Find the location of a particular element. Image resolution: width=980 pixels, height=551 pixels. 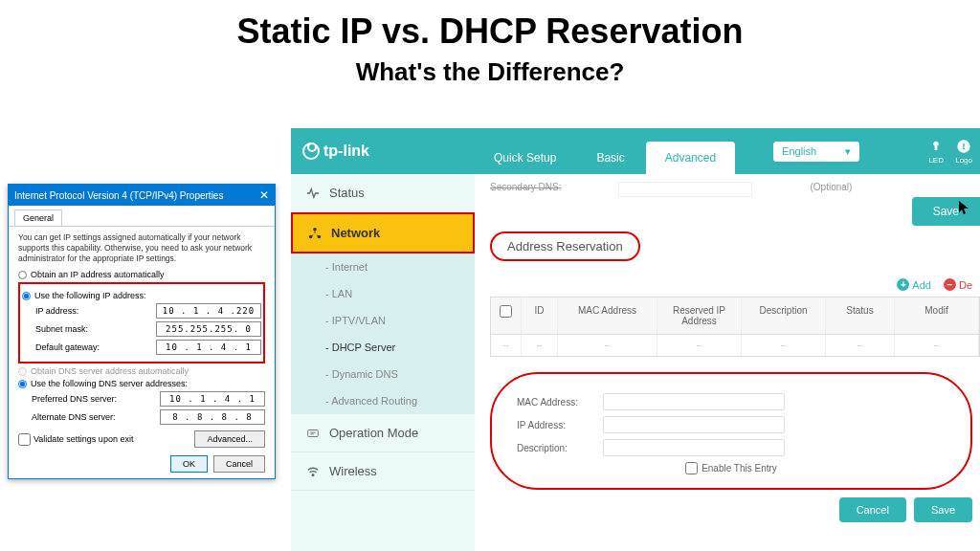

sidebar-sub-internet: - Internet is located at coordinates (383, 267).